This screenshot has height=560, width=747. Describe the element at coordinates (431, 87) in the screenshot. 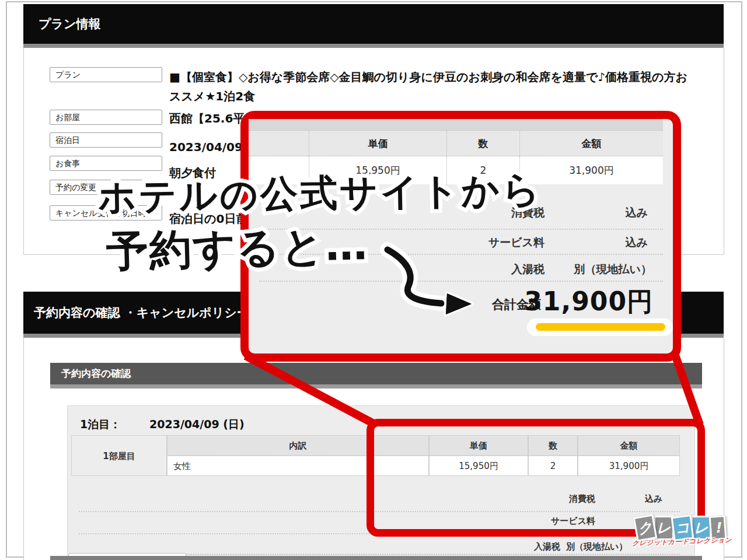

I see `field-value-plan: ■【個室食】◇お得な季節会席◇金目鯛の切り身に伊豆のお刺身の和会席を適量で♪価格…` at that location.